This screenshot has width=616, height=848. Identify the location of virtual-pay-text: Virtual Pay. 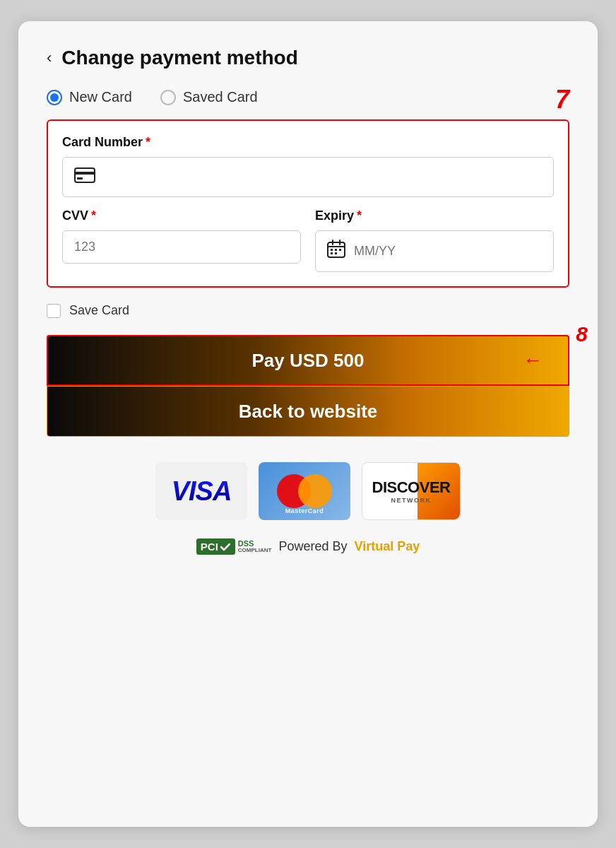
(387, 547).